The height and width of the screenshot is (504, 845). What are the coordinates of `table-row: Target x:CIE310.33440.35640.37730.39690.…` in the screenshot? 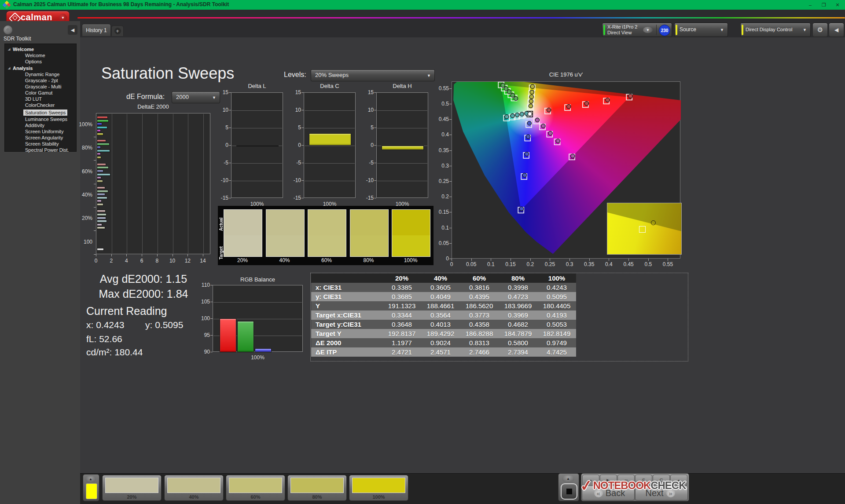 It's located at (444, 315).